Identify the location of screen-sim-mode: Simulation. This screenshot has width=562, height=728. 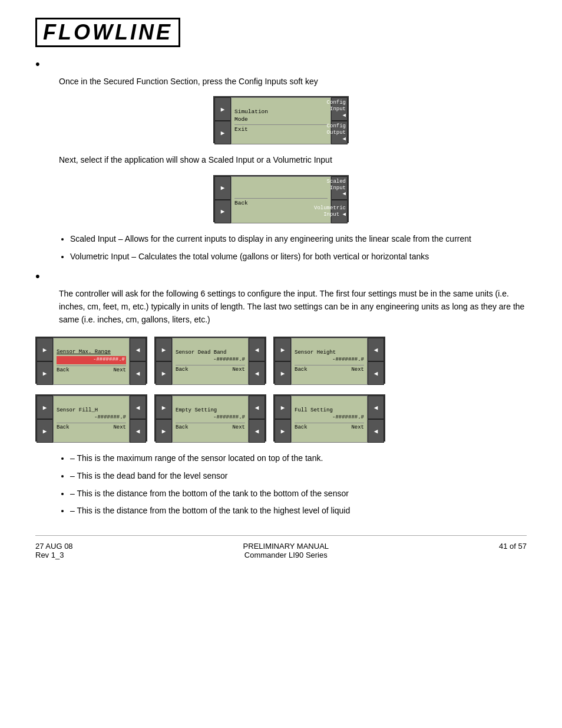
(281, 112).